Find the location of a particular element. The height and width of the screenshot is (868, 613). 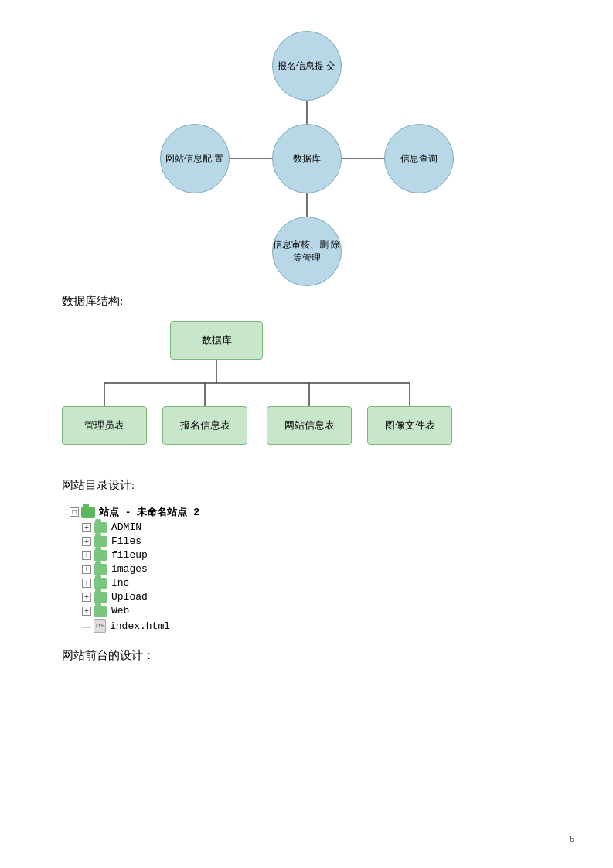

expand-icon-upload: + is located at coordinates (87, 597).